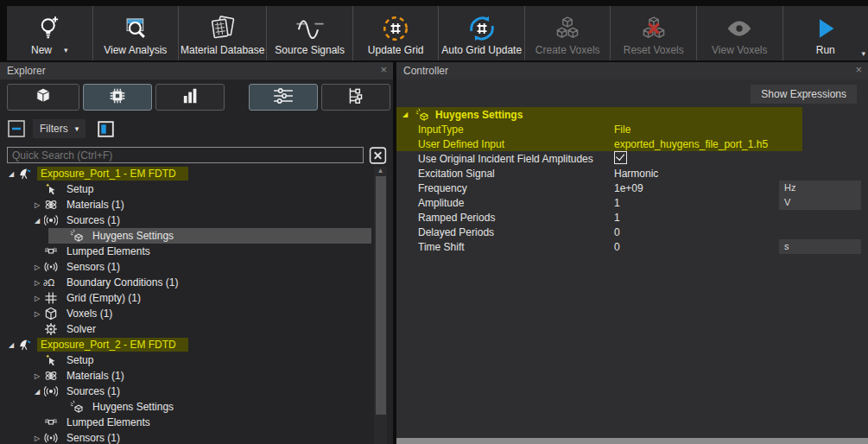 The image size is (868, 444). Describe the element at coordinates (632, 114) in the screenshot. I see `property-group-header: ◢ Huygens Settings` at that location.